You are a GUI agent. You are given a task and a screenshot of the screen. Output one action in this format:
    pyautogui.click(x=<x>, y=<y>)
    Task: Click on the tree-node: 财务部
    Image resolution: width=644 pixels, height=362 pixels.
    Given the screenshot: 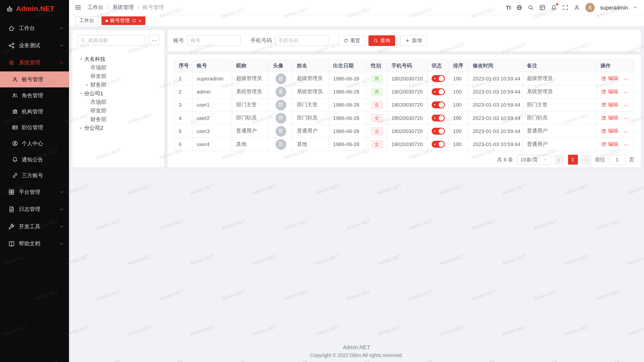 What is the action you would take?
    pyautogui.click(x=118, y=119)
    